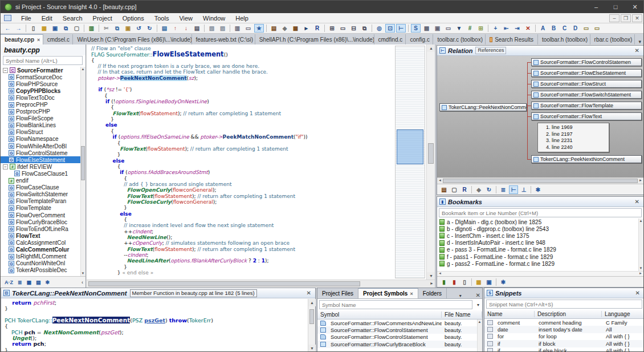 This screenshot has height=352, width=644. I want to click on symbol-tree-item: GFlowStruct, so click(43, 132).